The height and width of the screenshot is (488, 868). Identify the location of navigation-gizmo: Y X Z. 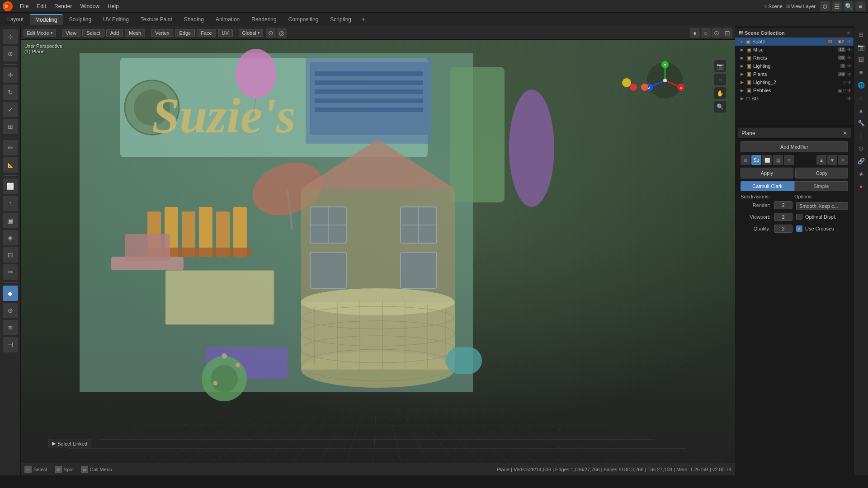
(665, 81).